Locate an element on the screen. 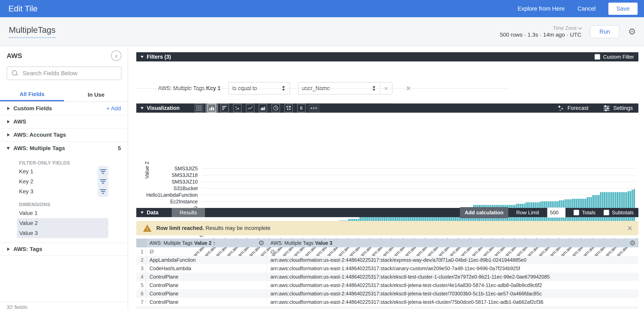  table-row: 1∅∅ is located at coordinates (388, 252).